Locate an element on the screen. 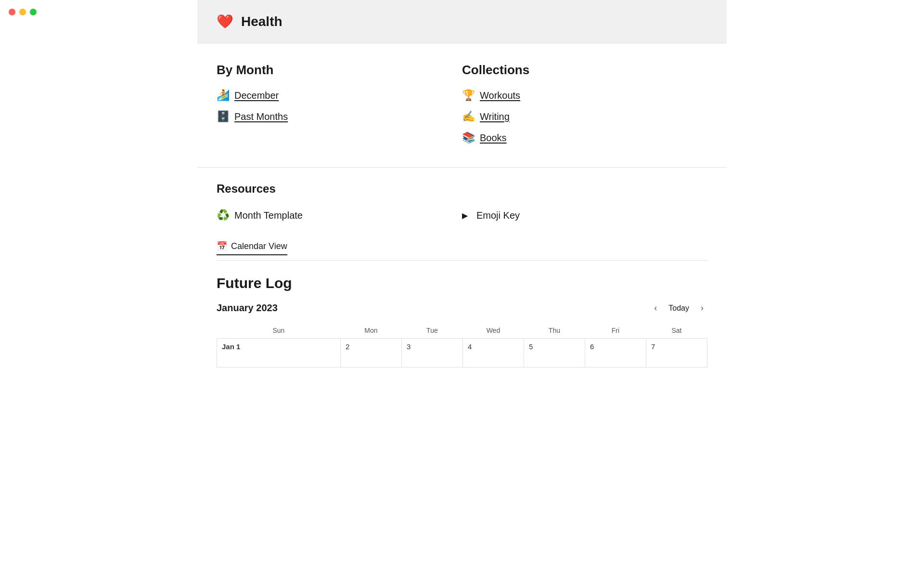 The height and width of the screenshot is (578, 924). calendar-cell-7: 7 is located at coordinates (677, 353).